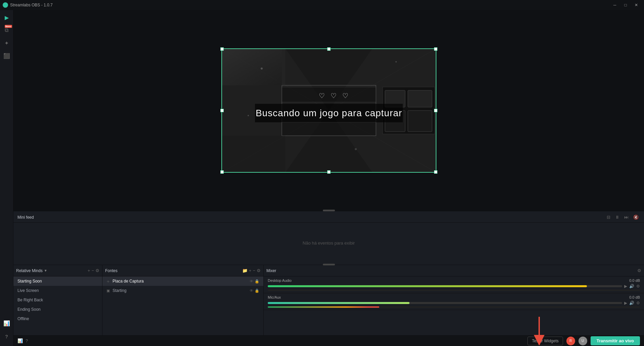 Image resolution: width=644 pixels, height=346 pixels. Describe the element at coordinates (609, 217) in the screenshot. I see `feed-filter-button: ⊟` at that location.